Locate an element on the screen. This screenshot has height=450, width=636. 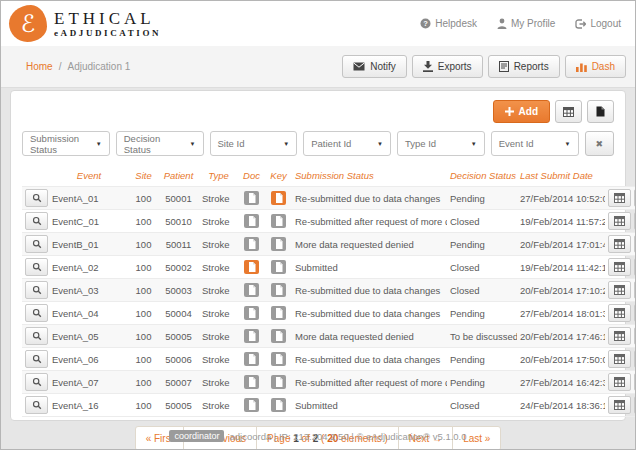
column-actions-right is located at coordinates (634, 176).